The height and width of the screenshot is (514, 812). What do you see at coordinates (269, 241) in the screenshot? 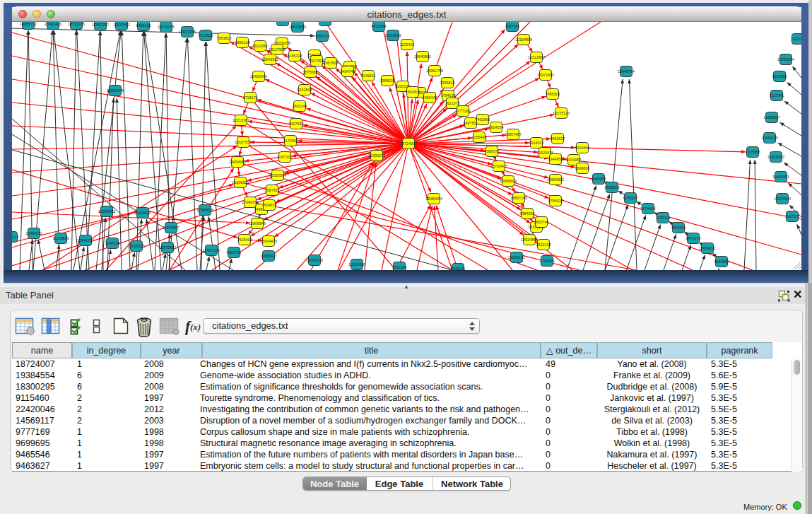
I see `svg-text: 16914479` at bounding box center [269, 241].